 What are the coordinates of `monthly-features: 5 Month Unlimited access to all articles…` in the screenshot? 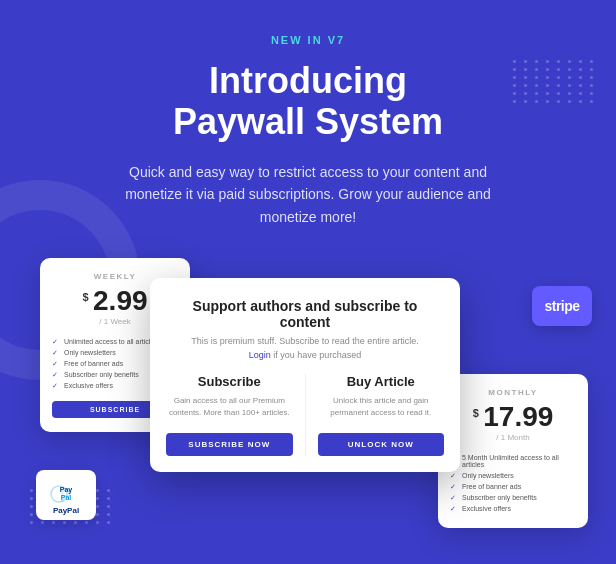 It's located at (513, 483).